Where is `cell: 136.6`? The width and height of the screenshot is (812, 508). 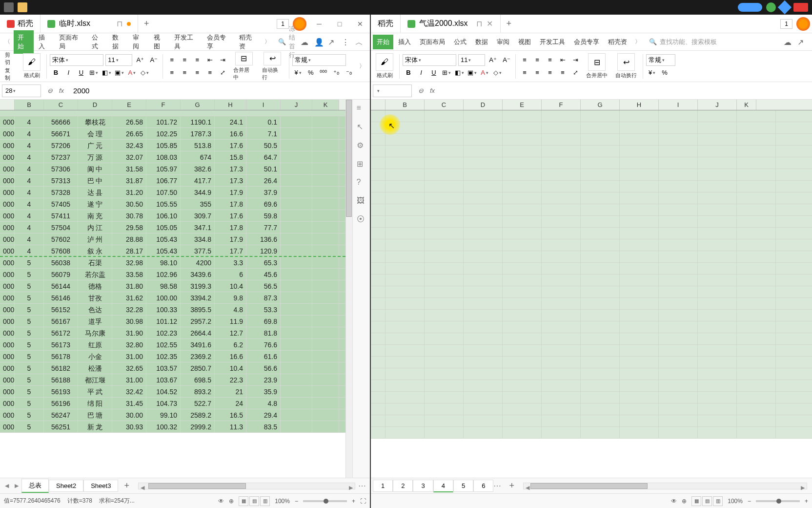 cell: 136.6 is located at coordinates (264, 239).